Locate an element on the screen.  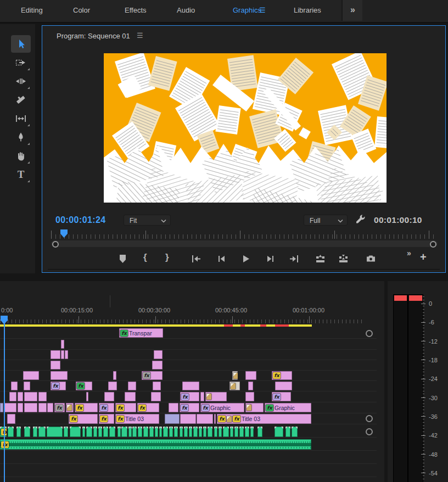
mark-in-button: { is located at coordinates (145, 257).